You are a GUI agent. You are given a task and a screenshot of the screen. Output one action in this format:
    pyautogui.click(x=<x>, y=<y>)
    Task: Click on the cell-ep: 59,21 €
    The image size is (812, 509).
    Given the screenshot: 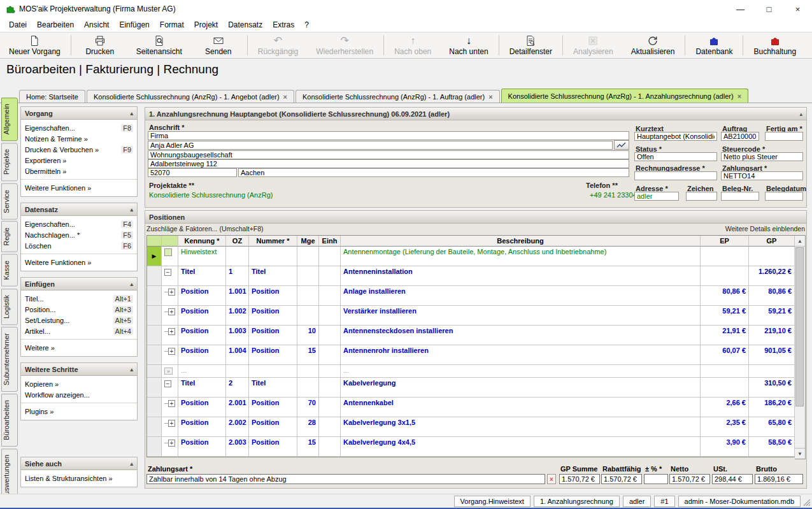 What is the action you would take?
    pyautogui.click(x=725, y=316)
    